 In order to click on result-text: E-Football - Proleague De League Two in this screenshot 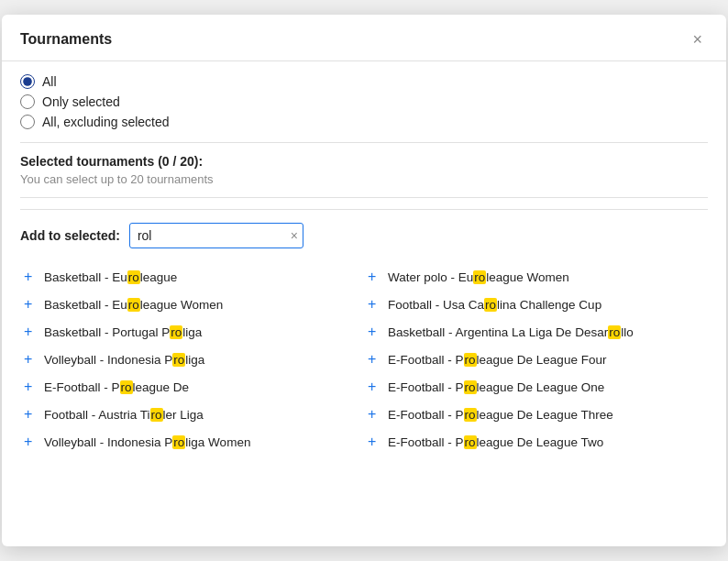, I will do `click(495, 442)`.